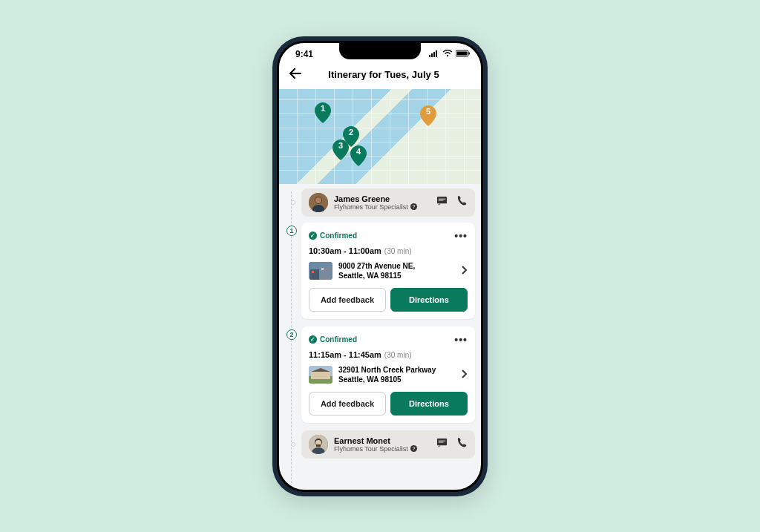 The width and height of the screenshot is (760, 532). What do you see at coordinates (380, 77) in the screenshot?
I see `header: Itinerary for Tues, July 5` at bounding box center [380, 77].